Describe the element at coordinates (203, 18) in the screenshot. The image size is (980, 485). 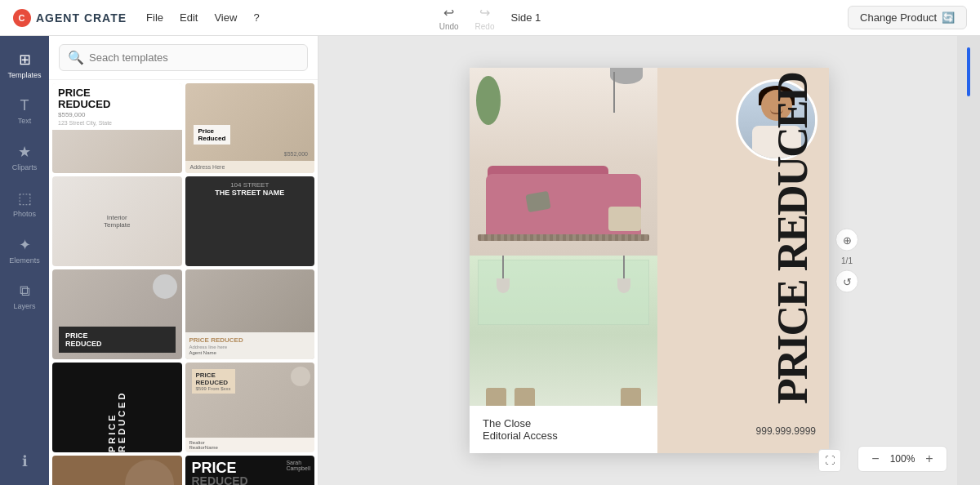
I see `nav-menu: File Edit View ?` at that location.